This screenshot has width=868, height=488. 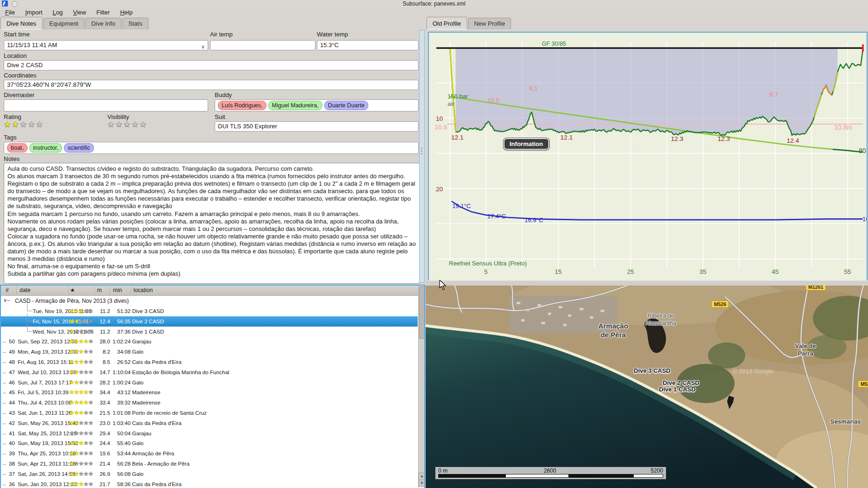 I want to click on menu-help: Help, so click(x=126, y=12).